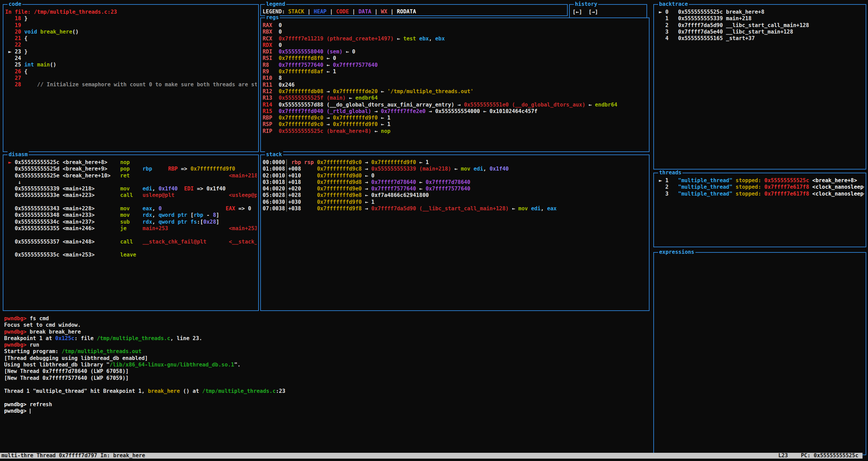  Describe the element at coordinates (760, 87) in the screenshot. I see `backtrace-panel: backtrace ► 0 0x55555555525c break_here+…` at that location.